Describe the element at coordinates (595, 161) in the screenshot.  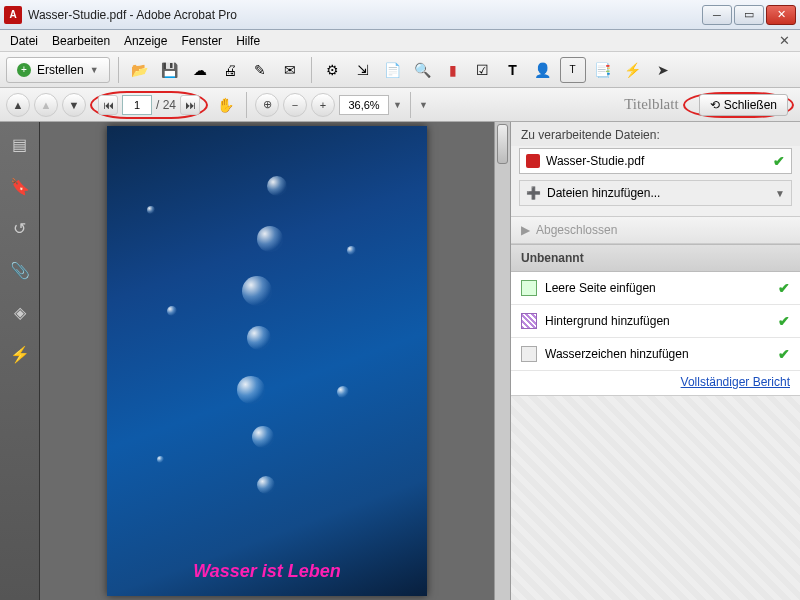
I see `file-name: Wasser-Studie.pdf` at that location.